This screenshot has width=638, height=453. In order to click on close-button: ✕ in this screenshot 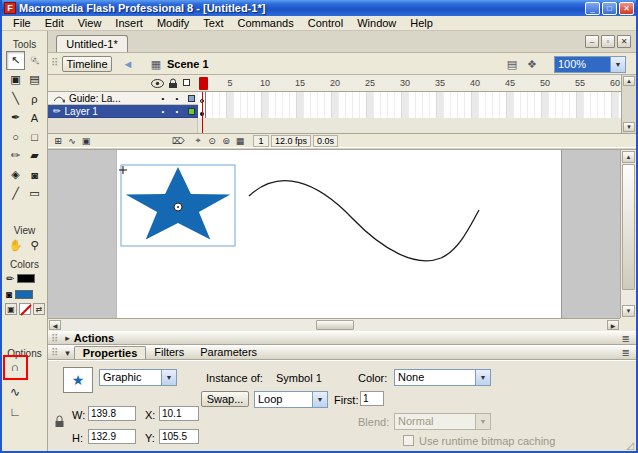, I will do `click(626, 8)`.